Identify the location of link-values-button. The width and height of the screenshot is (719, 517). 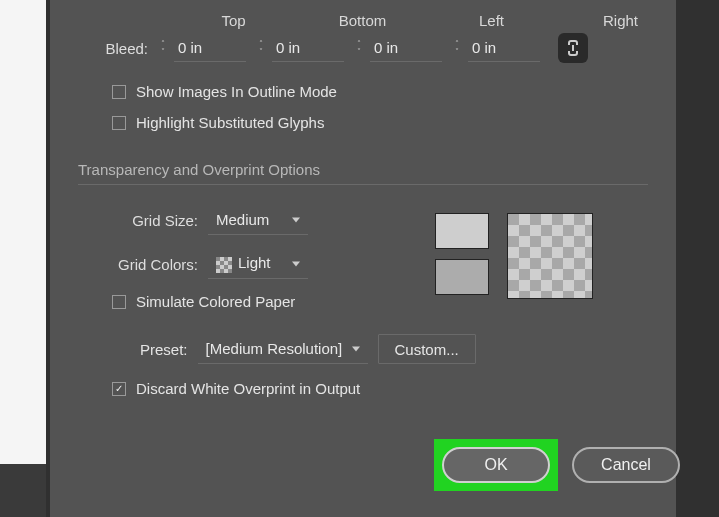
(573, 48).